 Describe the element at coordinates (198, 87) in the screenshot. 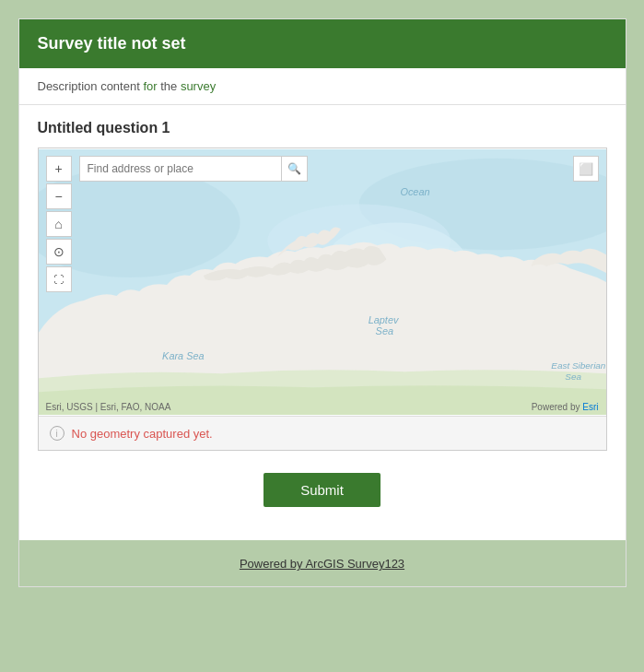

I see `description-link-survey: survey` at that location.